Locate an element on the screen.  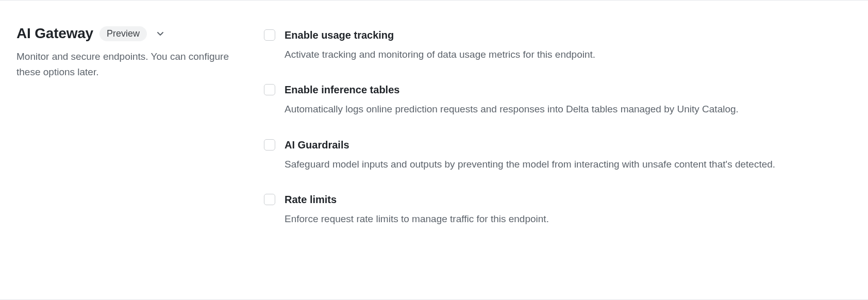
option-inference-tables: Enable inference tables Automatically lo… is located at coordinates (558, 100).